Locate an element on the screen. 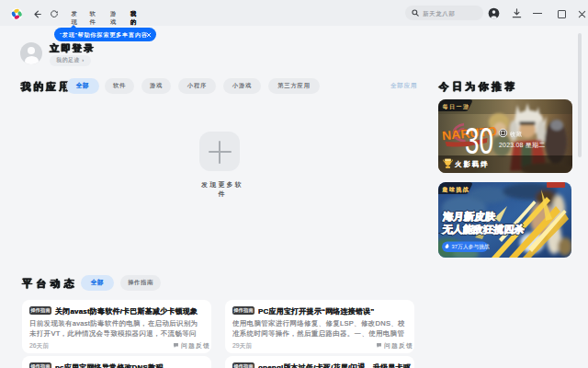 The height and width of the screenshot is (368, 588). svg-text: 30 is located at coordinates (480, 141).